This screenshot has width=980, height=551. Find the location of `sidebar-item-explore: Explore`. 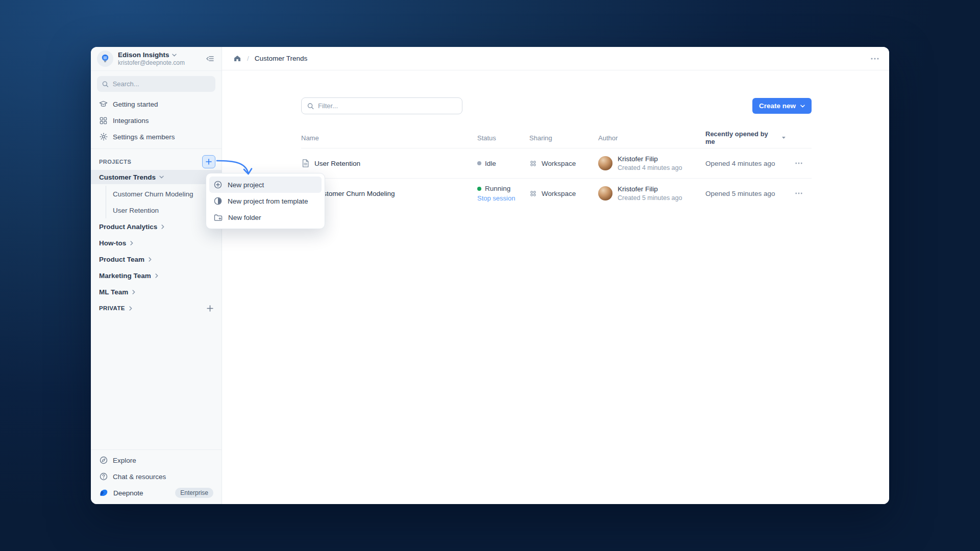

sidebar-item-explore: Explore is located at coordinates (156, 460).